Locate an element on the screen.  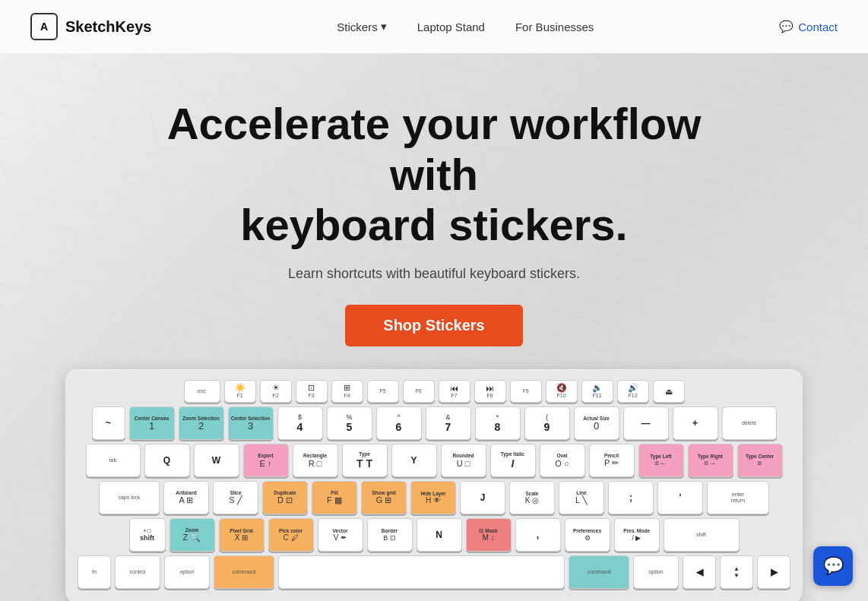
key-caps: caps lock is located at coordinates (129, 498).